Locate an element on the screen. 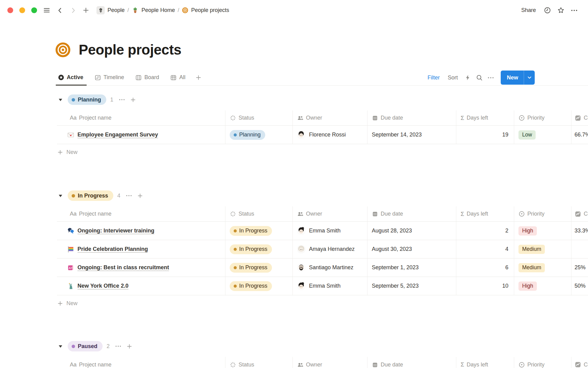 The image size is (588, 368). project-link: Ongoing: Best in class recruitment is located at coordinates (118, 268).